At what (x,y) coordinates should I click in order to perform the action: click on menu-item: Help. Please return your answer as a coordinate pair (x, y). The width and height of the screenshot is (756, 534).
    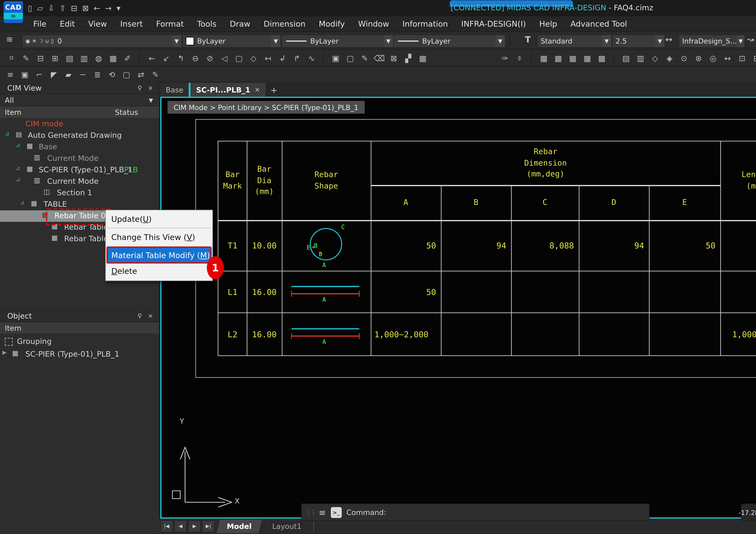
    Looking at the image, I should click on (548, 24).